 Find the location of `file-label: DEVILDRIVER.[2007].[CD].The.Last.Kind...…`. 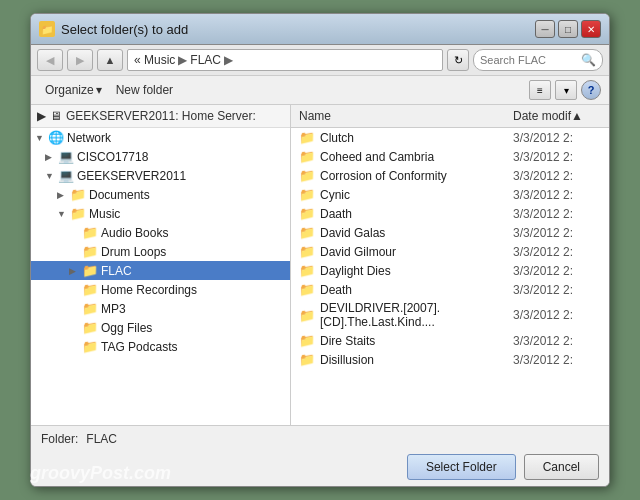

file-label: DEVILDRIVER.[2007].[CD].The.Last.Kind...… is located at coordinates (410, 315).